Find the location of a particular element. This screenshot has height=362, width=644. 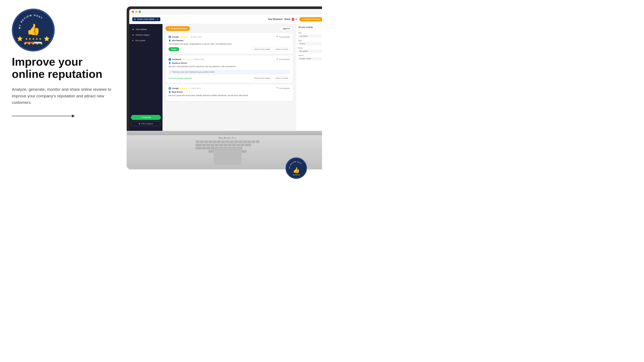

reviewer-name: 👤 Gianluca Simoni is located at coordinates (229, 63).